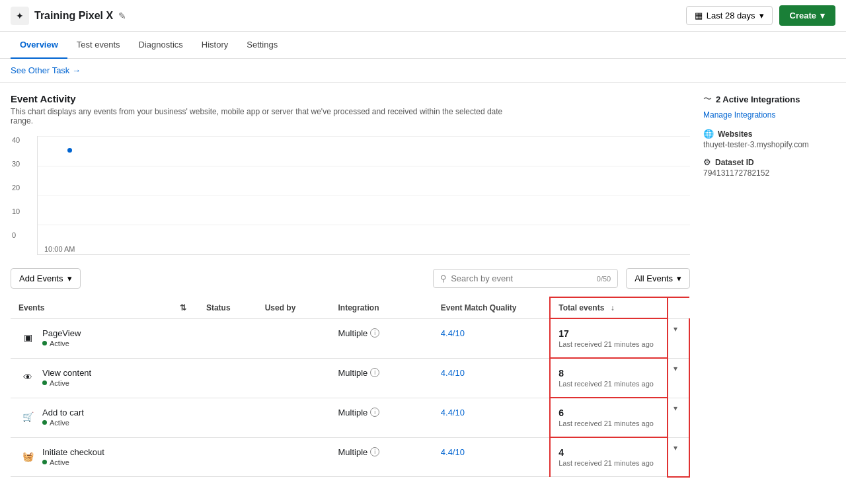  What do you see at coordinates (262, 45) in the screenshot?
I see `tab-settings: Settings` at bounding box center [262, 45].